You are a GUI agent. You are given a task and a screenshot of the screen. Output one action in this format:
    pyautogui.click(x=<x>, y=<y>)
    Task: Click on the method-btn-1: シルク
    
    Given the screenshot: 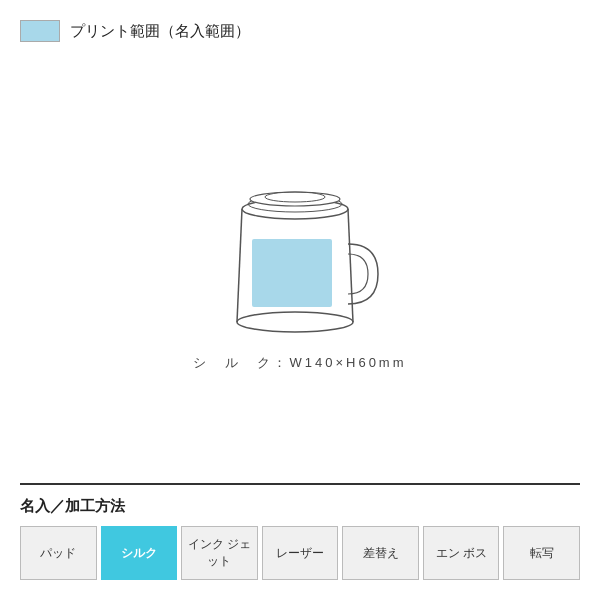 What is the action you would take?
    pyautogui.click(x=140, y=553)
    